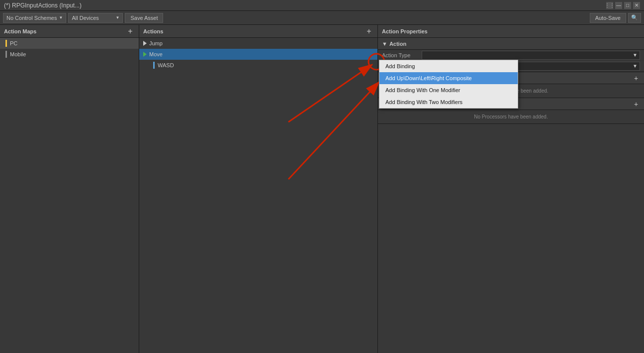 Image resolution: width=644 pixels, height=353 pixels. I want to click on title-bar-minimize-btn: —, so click(619, 5).